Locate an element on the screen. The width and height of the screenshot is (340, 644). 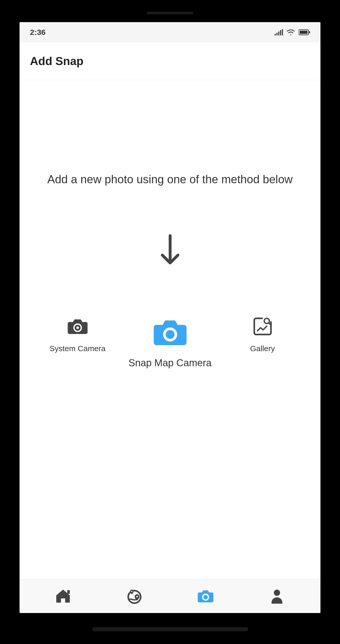
person-icon is located at coordinates (277, 596).